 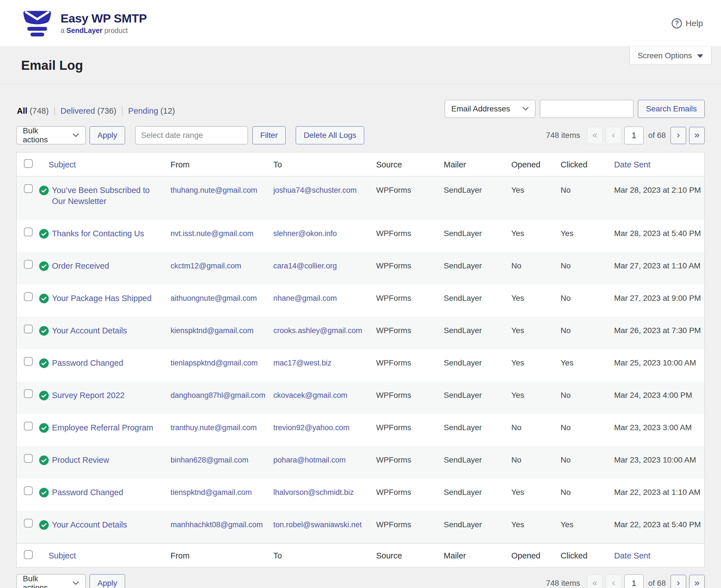 I want to click on to-email-link: mac17@west.biz, so click(x=302, y=363).